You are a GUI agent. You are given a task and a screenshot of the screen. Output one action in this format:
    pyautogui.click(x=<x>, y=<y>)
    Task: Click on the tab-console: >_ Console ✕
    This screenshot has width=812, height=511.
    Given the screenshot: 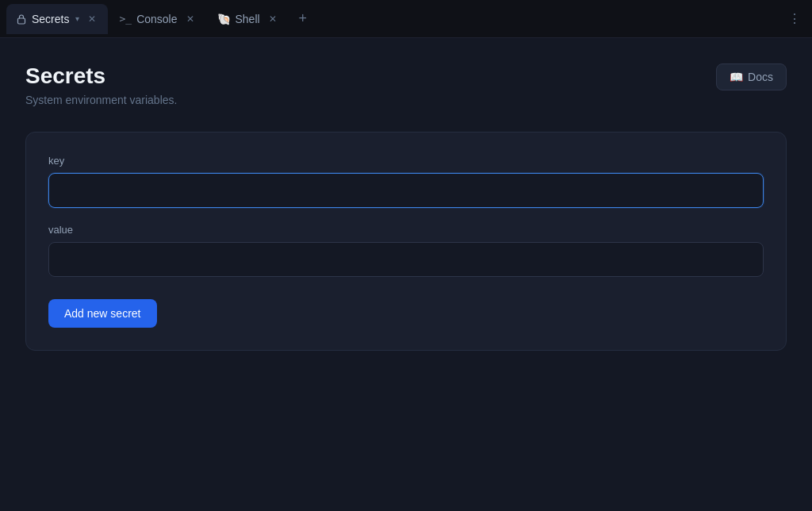 What is the action you would take?
    pyautogui.click(x=157, y=19)
    